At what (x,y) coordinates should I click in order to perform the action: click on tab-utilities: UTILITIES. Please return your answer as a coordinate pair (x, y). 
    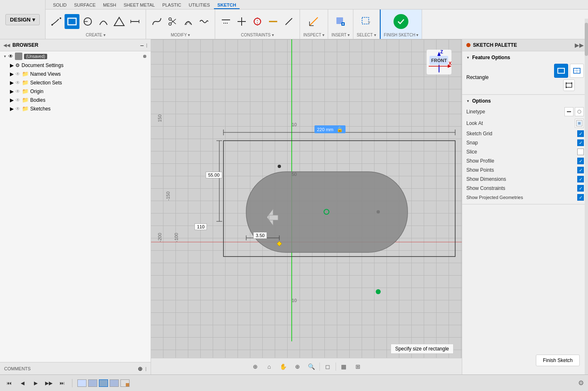
    Looking at the image, I should click on (199, 5).